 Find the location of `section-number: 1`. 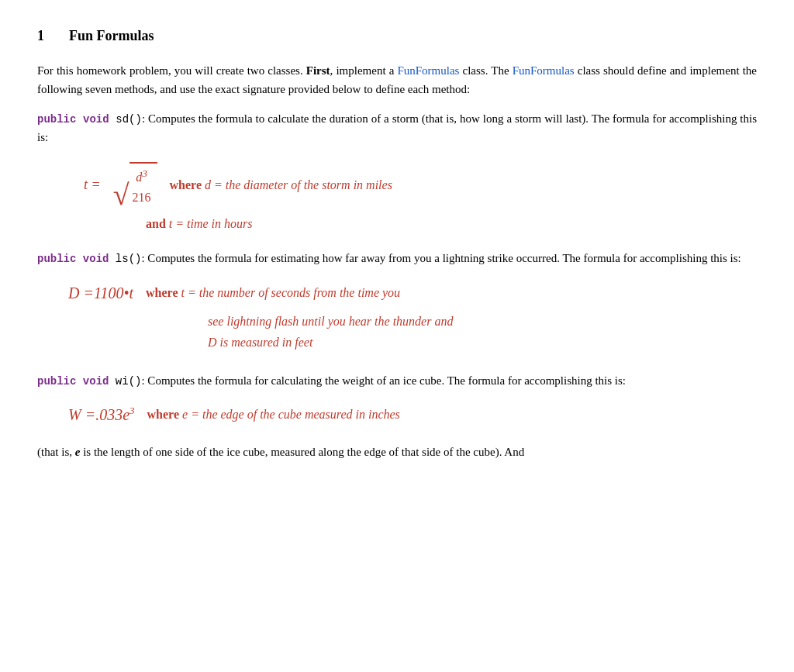

section-number: 1 is located at coordinates (40, 36).